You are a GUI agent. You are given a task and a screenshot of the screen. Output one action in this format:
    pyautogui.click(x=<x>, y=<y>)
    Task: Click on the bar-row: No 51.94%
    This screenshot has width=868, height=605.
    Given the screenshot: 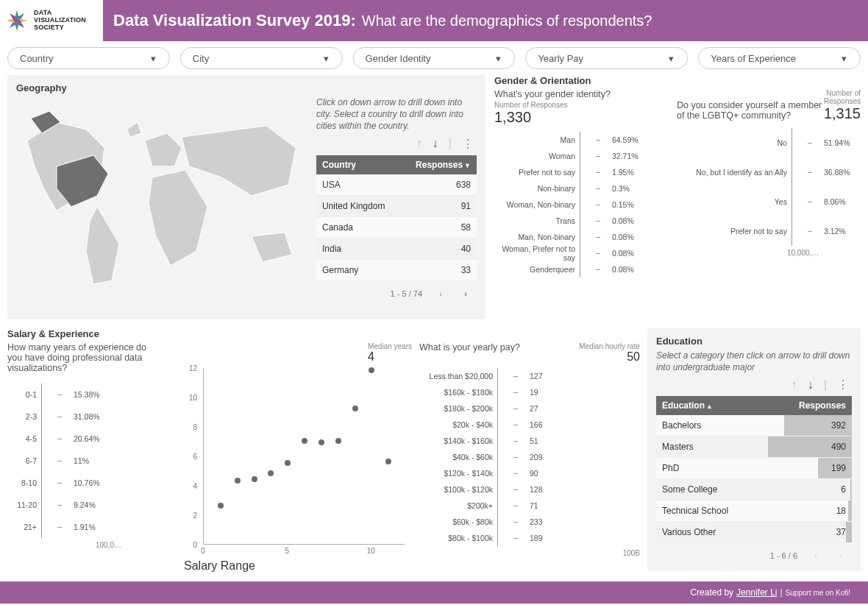 What is the action you would take?
    pyautogui.click(x=769, y=143)
    